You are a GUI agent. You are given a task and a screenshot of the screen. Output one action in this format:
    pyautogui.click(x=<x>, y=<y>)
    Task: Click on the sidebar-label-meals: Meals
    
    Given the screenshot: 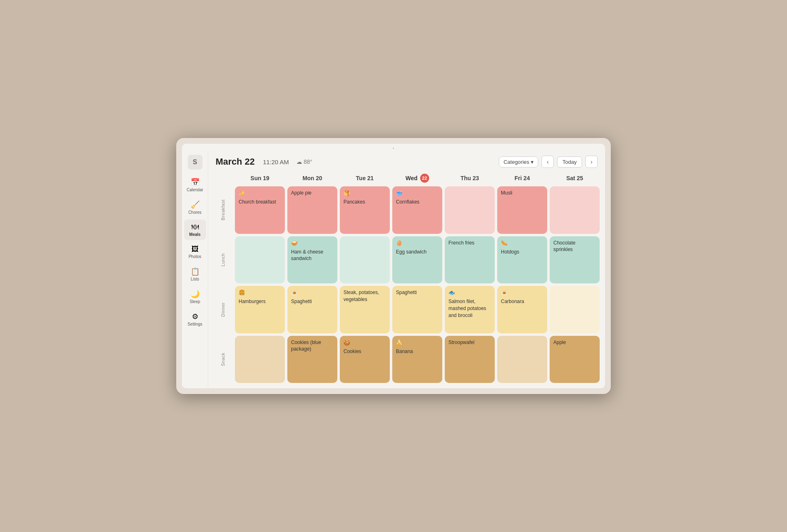 What is the action you would take?
    pyautogui.click(x=195, y=234)
    